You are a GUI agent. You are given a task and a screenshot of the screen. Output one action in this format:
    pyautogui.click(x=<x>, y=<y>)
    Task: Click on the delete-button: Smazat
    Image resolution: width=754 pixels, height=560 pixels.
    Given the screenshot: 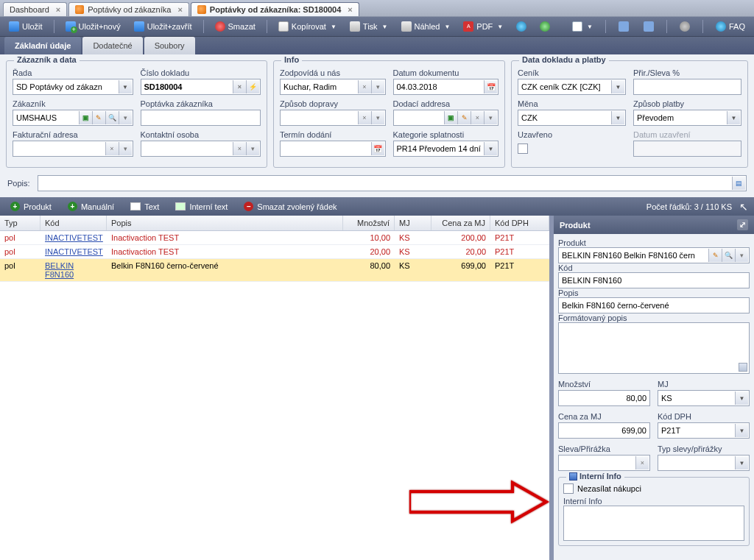 What is the action you would take?
    pyautogui.click(x=236, y=26)
    